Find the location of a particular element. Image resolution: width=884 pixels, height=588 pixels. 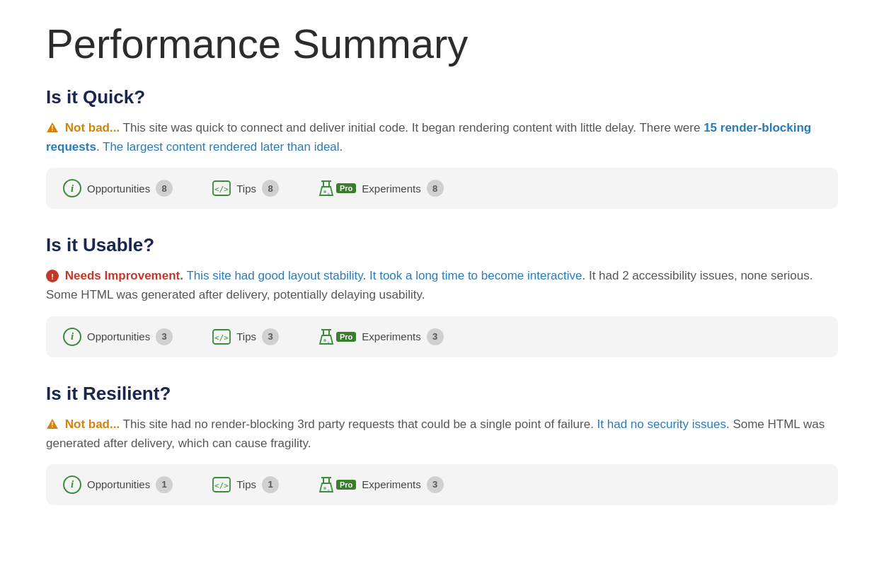

body-text: This site had no render-blocking 3rd par… is located at coordinates (358, 425).